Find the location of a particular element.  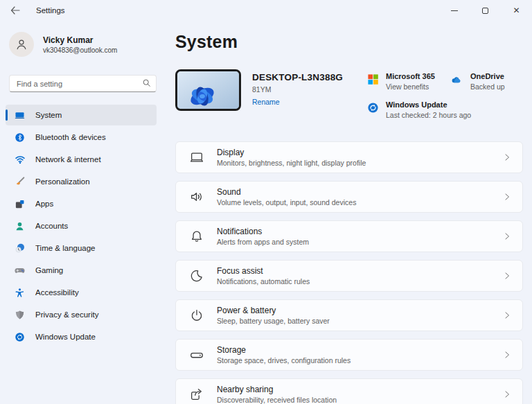

microsoft-365-card: Microsoft 365 View benefits is located at coordinates (408, 82).